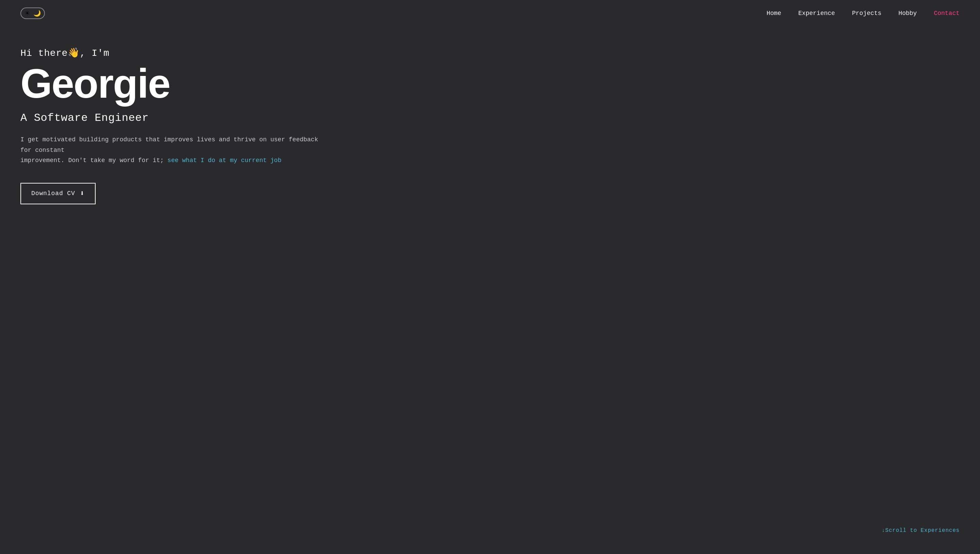 The height and width of the screenshot is (554, 980). I want to click on nav-item-projects: Projects, so click(867, 13).